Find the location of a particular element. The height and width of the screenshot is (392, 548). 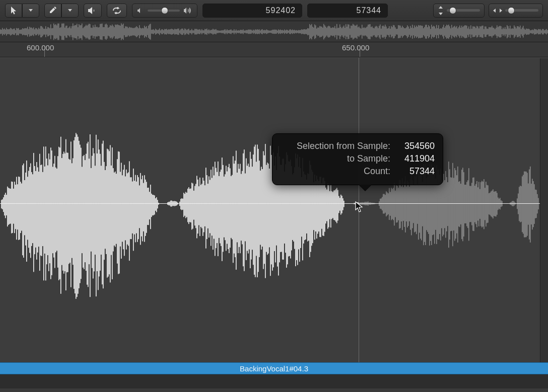

hzoom-thumb is located at coordinates (511, 11).